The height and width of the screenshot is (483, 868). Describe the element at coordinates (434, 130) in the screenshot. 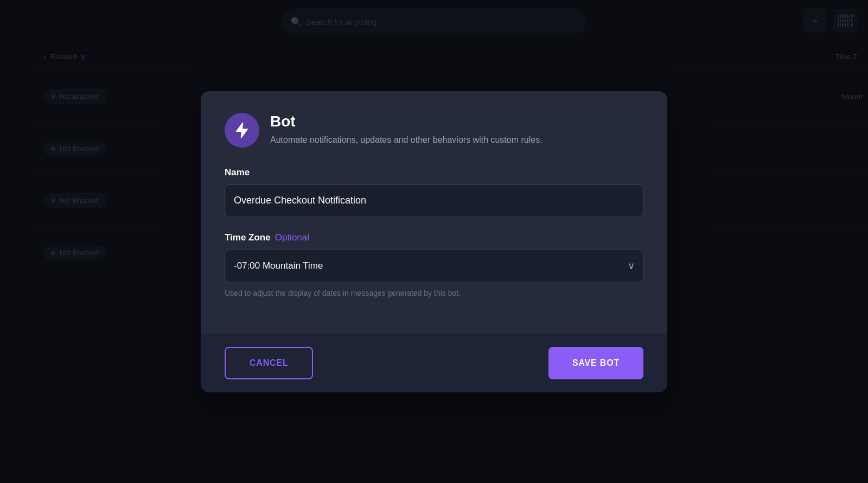

I see `modal-header: Bot Automate notifications, updates and …` at that location.